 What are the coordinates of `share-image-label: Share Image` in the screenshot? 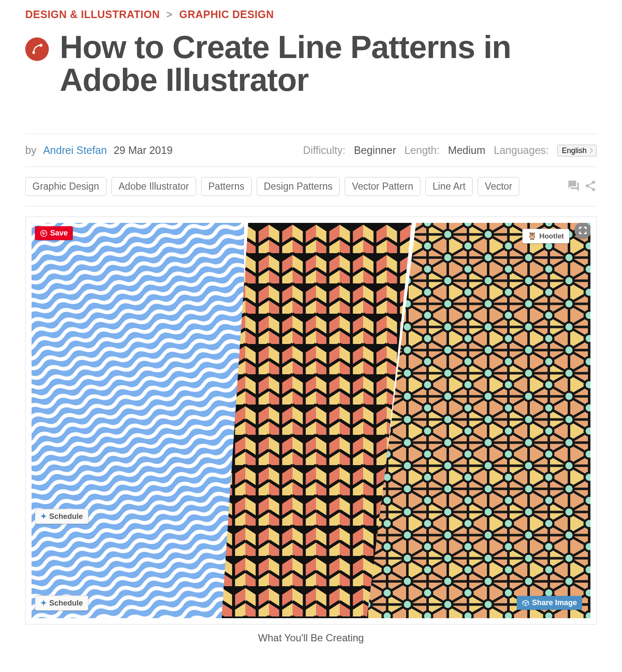 It's located at (555, 603).